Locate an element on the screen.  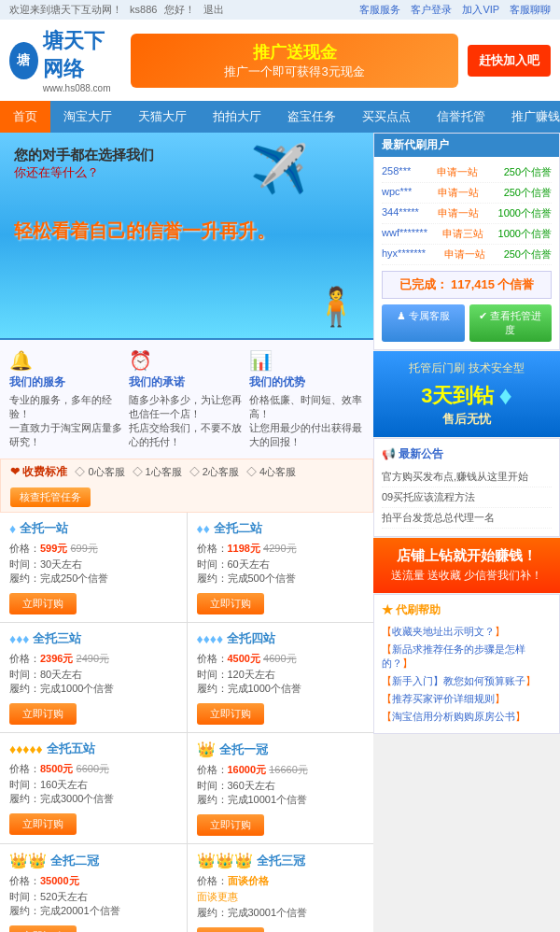
nav-home: 首页 is located at coordinates (25, 117).